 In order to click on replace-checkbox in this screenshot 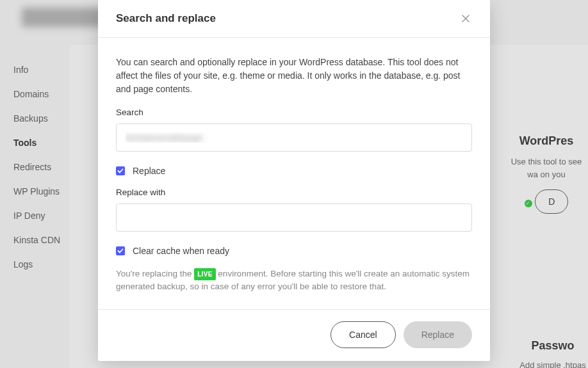, I will do `click(120, 171)`.